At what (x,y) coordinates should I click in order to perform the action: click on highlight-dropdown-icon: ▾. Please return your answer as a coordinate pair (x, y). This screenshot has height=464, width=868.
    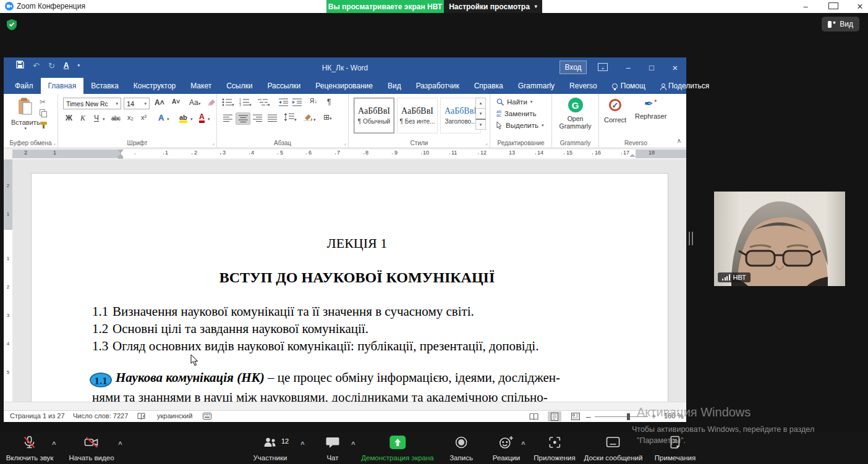
    Looking at the image, I should click on (192, 119).